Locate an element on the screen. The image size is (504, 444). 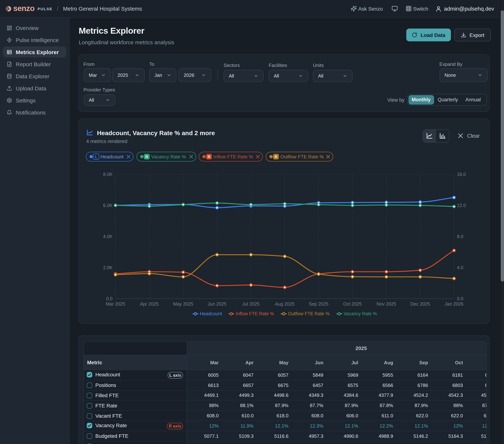
svg-text: 2.0K is located at coordinates (108, 268).